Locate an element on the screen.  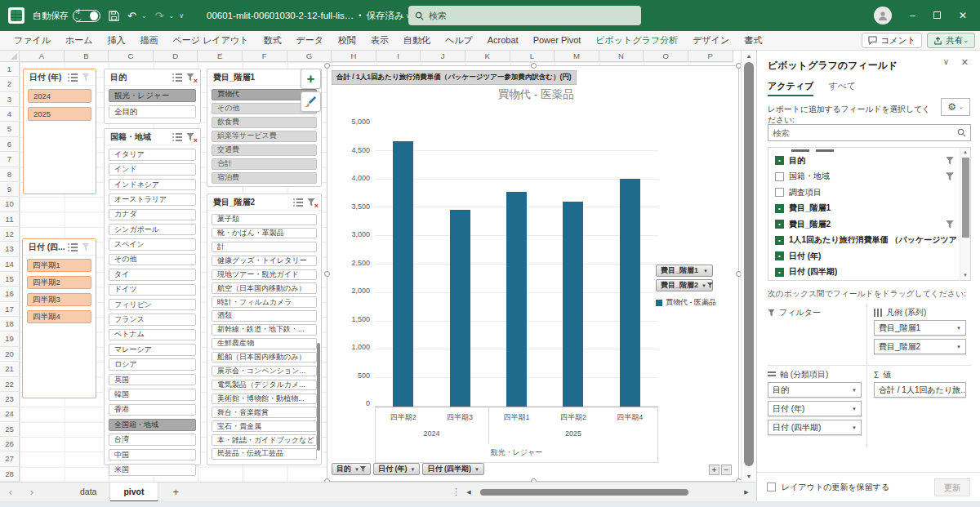
ribbon-tab: ピボットグラフ分析 is located at coordinates (637, 41).